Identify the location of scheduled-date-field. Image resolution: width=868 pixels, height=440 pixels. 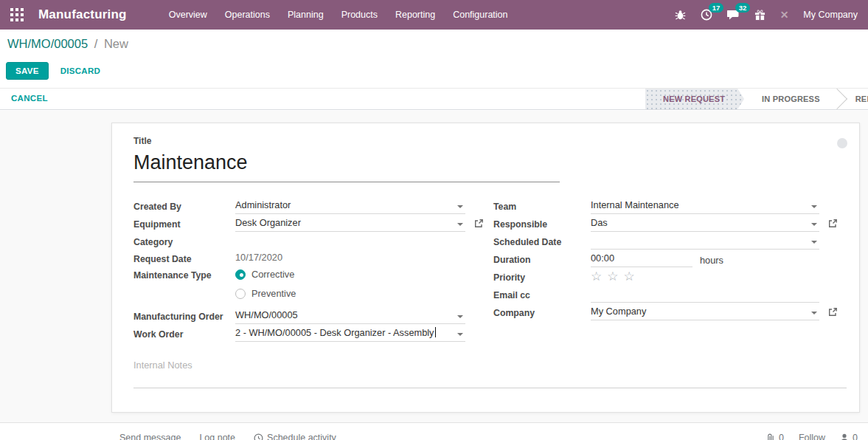
(705, 242).